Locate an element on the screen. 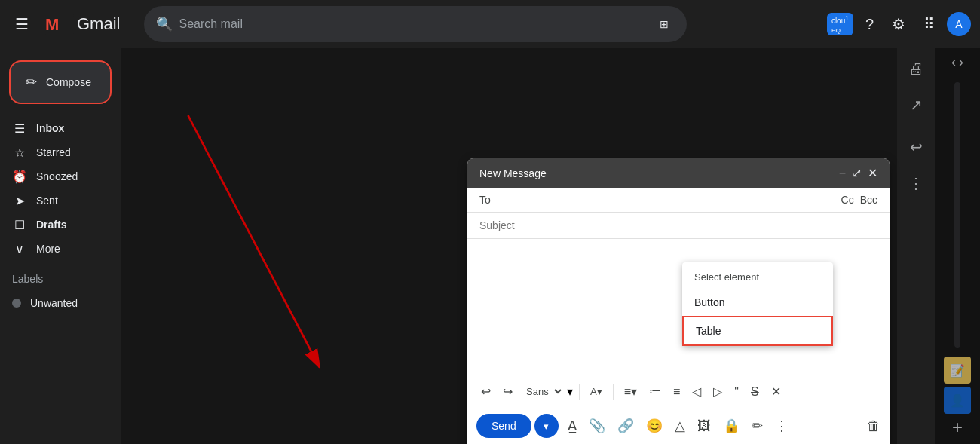  inbox-icon: ☰ is located at coordinates (20, 128).